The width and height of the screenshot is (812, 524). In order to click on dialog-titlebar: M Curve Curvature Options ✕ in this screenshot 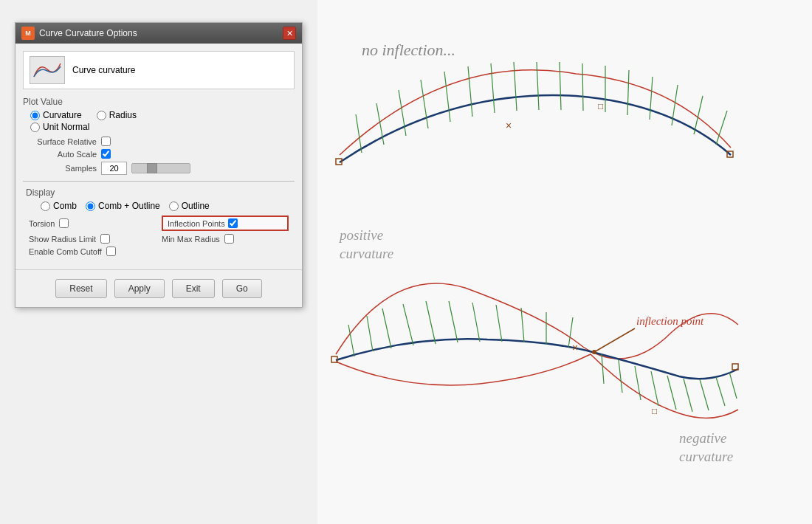, I will do `click(159, 33)`.